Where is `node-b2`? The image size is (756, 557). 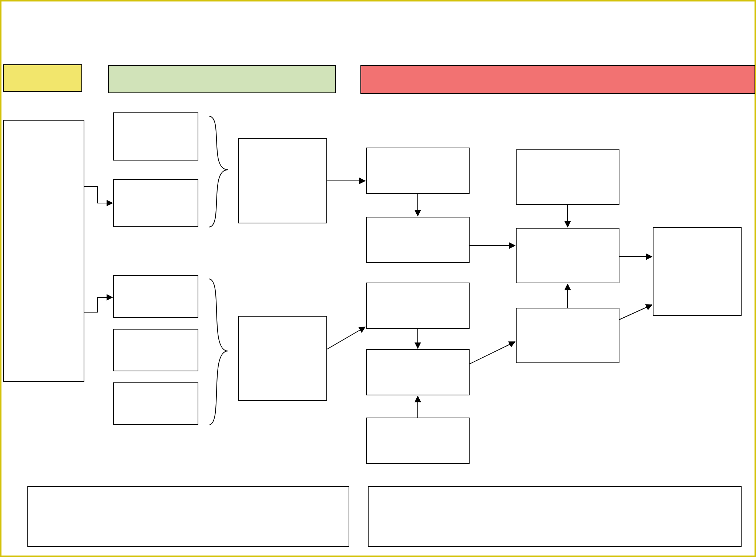
node-b2 is located at coordinates (156, 350).